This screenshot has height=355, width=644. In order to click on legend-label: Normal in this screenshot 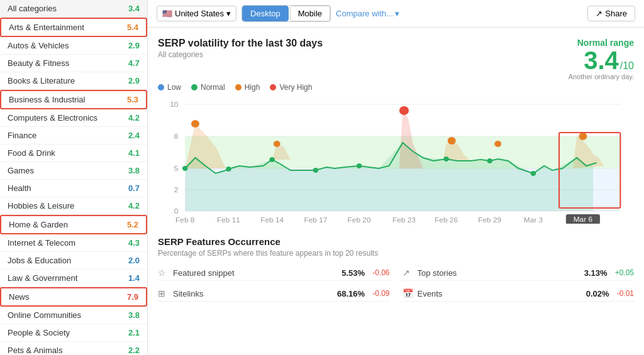, I will do `click(213, 87)`.